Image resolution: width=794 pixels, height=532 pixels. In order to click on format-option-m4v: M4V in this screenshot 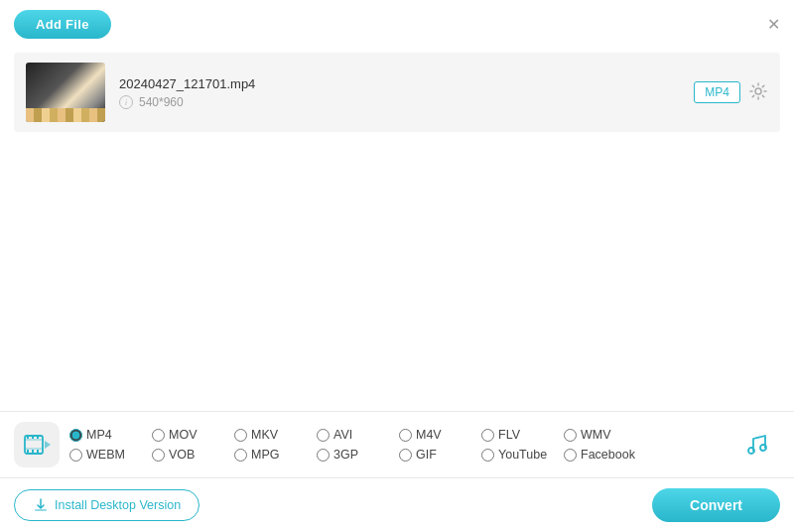, I will do `click(433, 435)`.